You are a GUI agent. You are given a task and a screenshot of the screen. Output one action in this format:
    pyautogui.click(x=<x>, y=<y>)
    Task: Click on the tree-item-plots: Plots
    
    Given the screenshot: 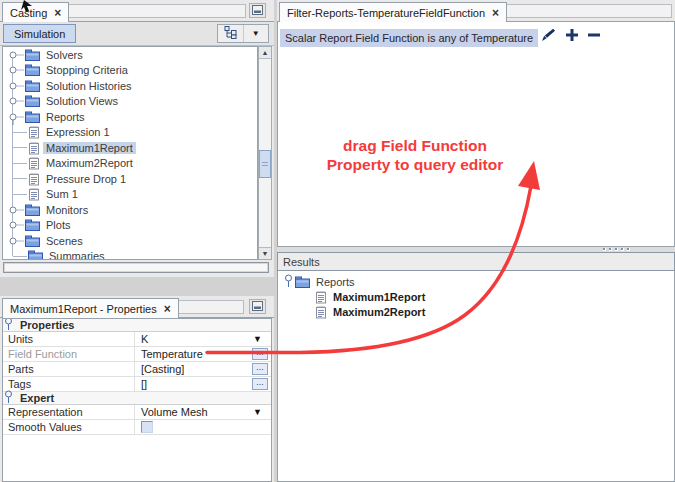 What is the action you would take?
    pyautogui.click(x=130, y=226)
    